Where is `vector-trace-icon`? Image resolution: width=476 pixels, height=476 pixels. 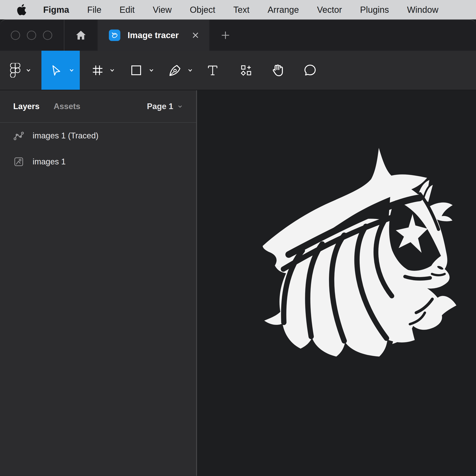 vector-trace-icon is located at coordinates (19, 136).